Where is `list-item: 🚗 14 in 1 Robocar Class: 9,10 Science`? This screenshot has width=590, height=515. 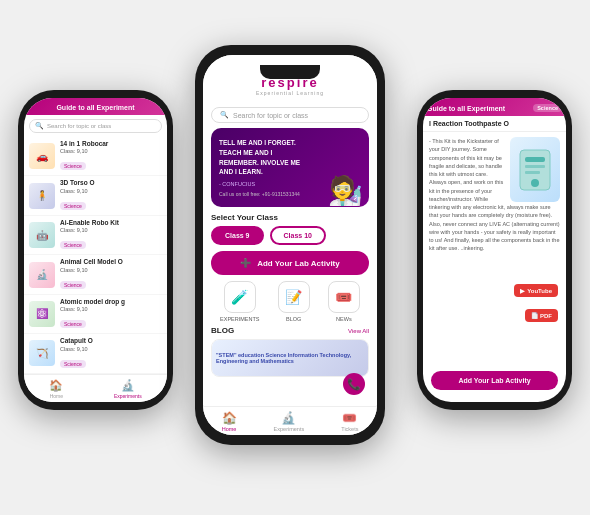
list-item: 🚗 14 in 1 Robocar Class: 9,10 Science is located at coordinates (96, 156).